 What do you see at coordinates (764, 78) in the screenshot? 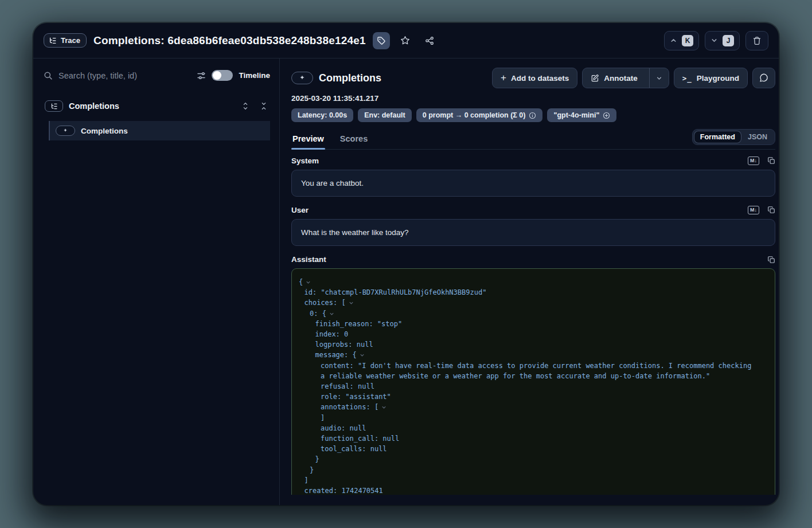
I see `comment-bubble-icon` at bounding box center [764, 78].